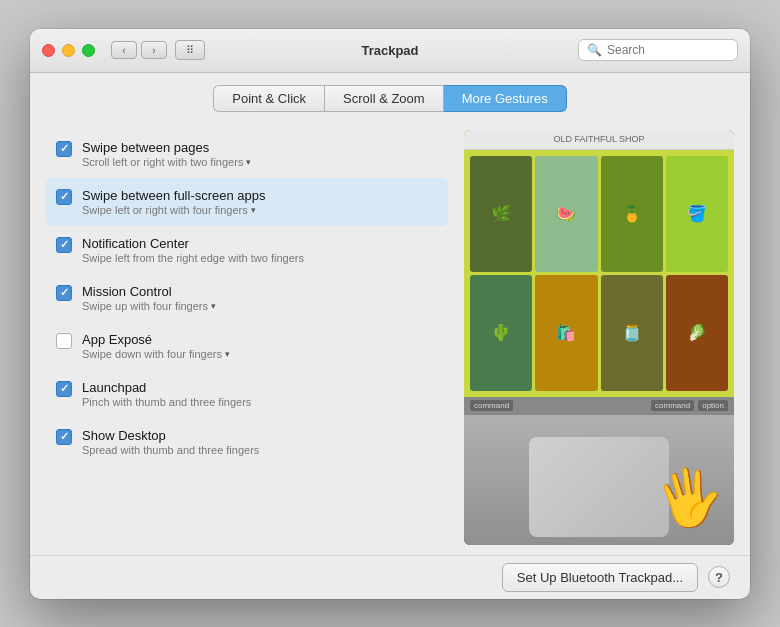 The image size is (780, 627). I want to click on dropdown-arrow-4: ▾, so click(228, 354).